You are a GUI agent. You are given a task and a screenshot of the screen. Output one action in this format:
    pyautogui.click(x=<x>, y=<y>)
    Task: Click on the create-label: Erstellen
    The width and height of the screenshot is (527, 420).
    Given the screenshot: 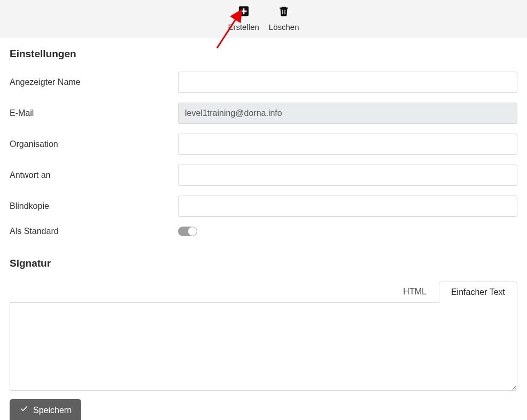 What is the action you would take?
    pyautogui.click(x=243, y=27)
    